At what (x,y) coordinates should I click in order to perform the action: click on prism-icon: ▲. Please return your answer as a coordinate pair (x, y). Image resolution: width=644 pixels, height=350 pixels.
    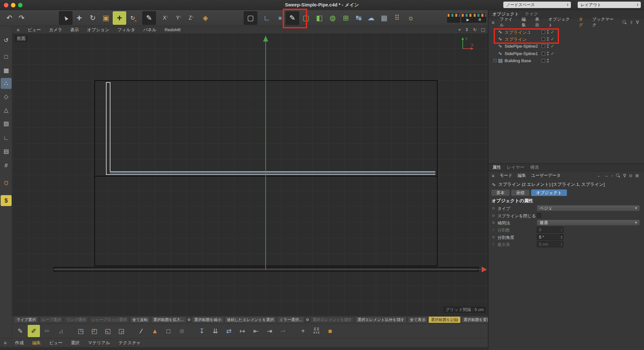
    Looking at the image, I should click on (155, 331).